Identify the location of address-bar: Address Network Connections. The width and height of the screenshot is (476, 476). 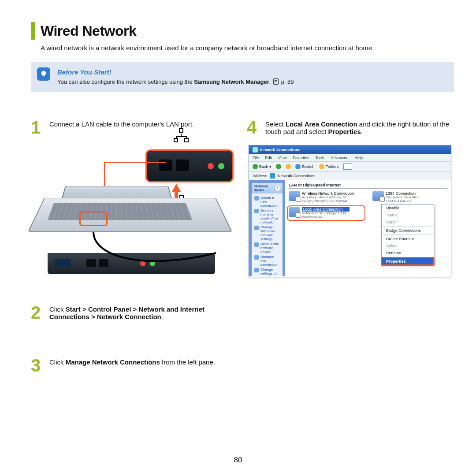
(350, 176).